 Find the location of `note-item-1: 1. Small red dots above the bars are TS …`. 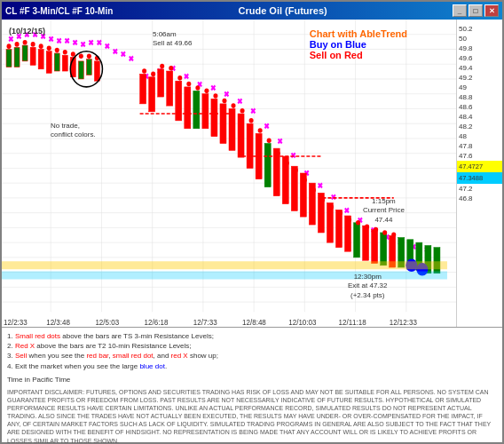

note-item-1: 1. Small red dots above the bars are TS … is located at coordinates (252, 336).